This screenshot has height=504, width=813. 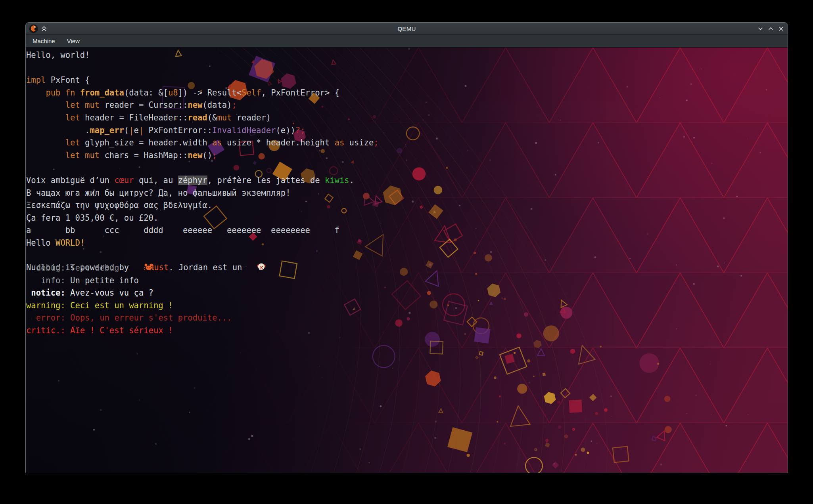 What do you see at coordinates (407, 231) in the screenshot?
I see `terminal-line: a bb ccc dddd eeeeee eeeeeee eeeeeeee f` at bounding box center [407, 231].